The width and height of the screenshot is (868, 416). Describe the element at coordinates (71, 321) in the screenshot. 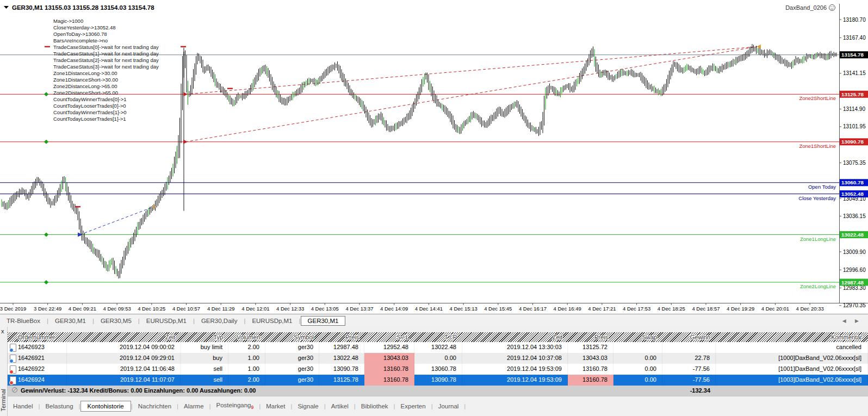

I see `chart-tab-ger30-m1-1: GER30,M1` at that location.